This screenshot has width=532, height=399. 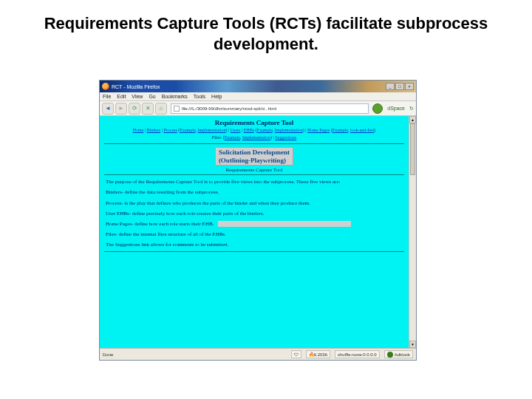 What do you see at coordinates (106, 86) in the screenshot?
I see `firefox-icon` at bounding box center [106, 86].